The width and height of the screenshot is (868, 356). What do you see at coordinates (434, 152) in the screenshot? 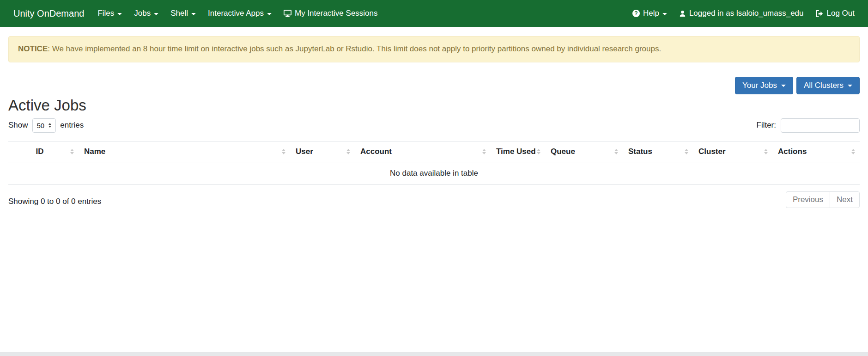
I see `table-header-row: ID Name User Account Time Used` at bounding box center [434, 152].